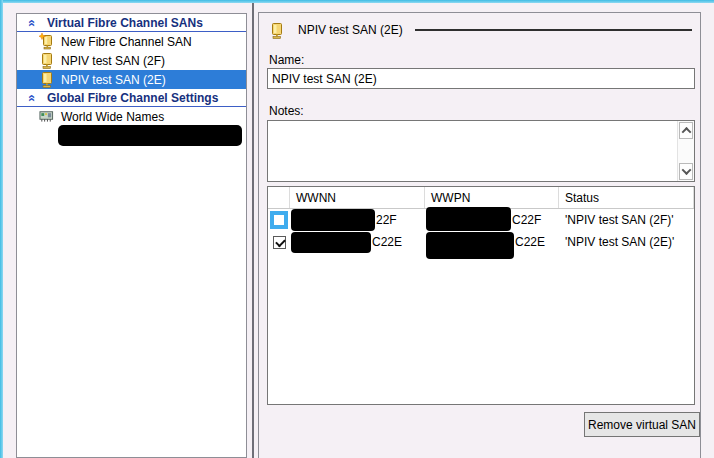 This screenshot has height=458, width=714. Describe the element at coordinates (686, 130) in the screenshot. I see `scroll-up-button` at that location.